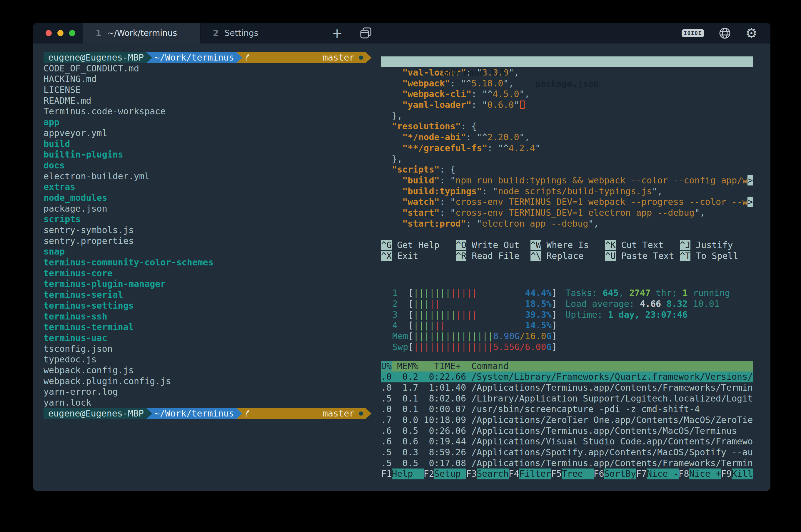 The image size is (801, 532). What do you see at coordinates (576, 224) in the screenshot?
I see `nano-line: "start:prod": "electron app --debug",` at bounding box center [576, 224].